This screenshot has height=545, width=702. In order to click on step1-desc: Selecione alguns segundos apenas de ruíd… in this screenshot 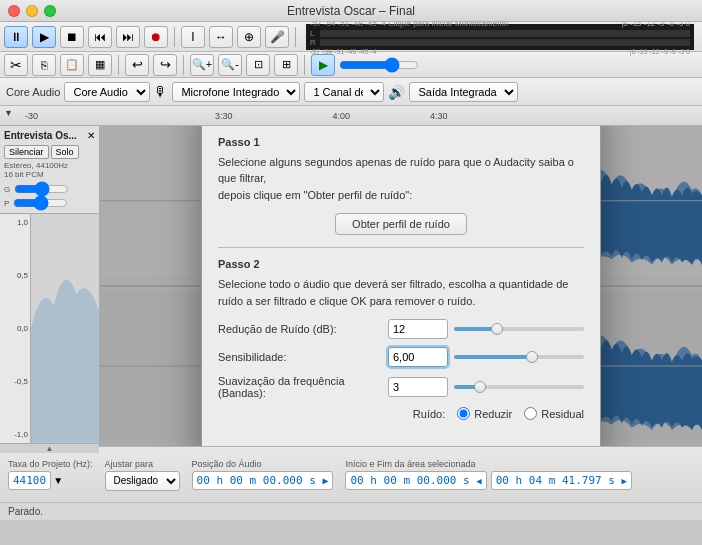, I will do `click(401, 179)`.